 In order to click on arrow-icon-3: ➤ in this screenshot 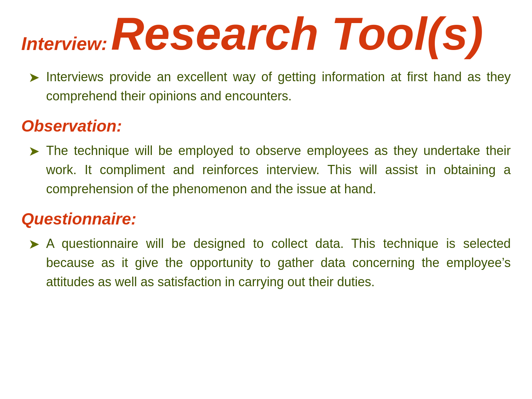, I will do `click(34, 244)`.